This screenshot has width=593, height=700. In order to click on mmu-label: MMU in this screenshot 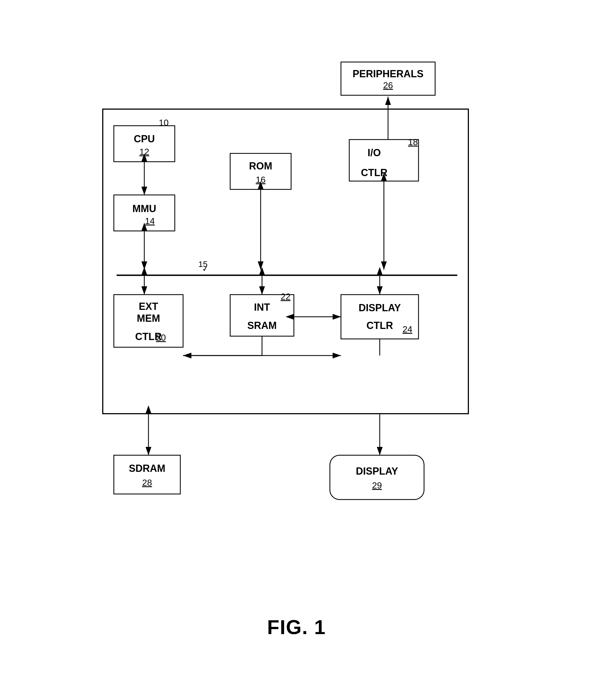, I will do `click(145, 209)`.